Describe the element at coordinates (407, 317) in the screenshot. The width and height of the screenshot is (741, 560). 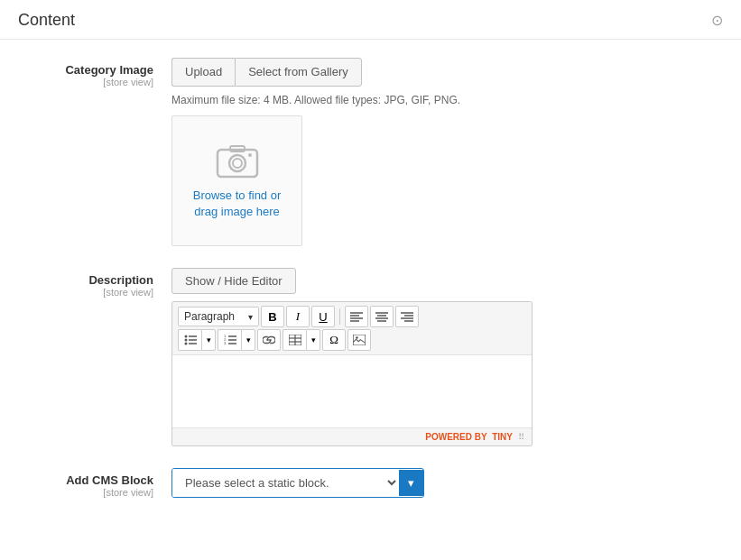
I see `align-right-button` at that location.